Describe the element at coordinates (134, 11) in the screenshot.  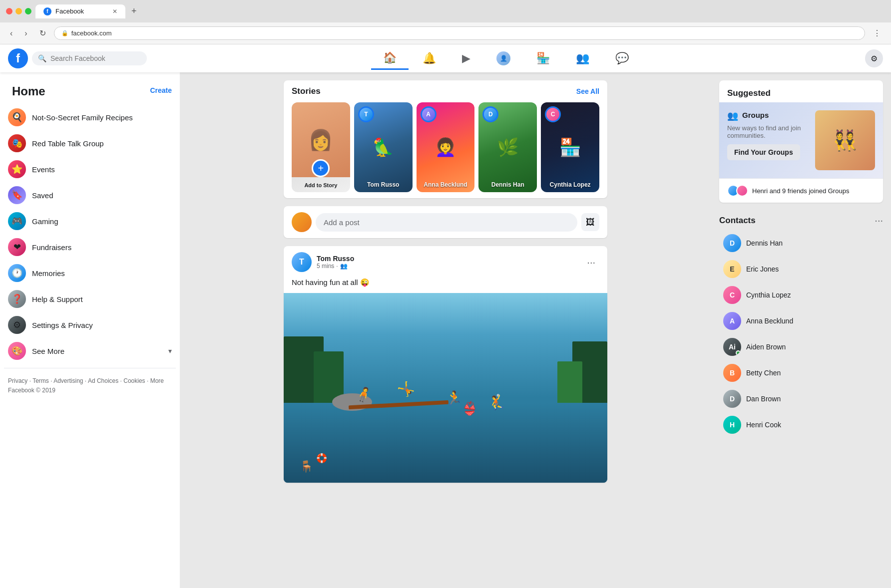
I see `new-tab-button: +` at that location.